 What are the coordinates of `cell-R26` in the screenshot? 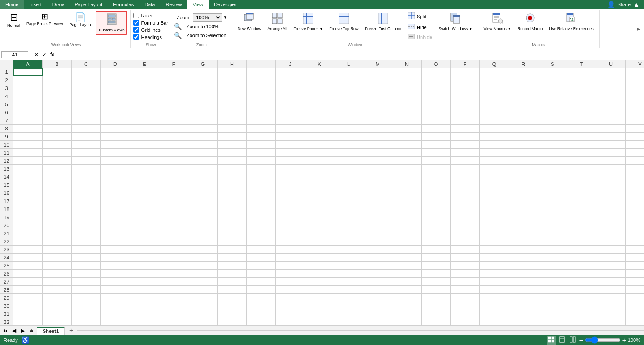 It's located at (524, 274).